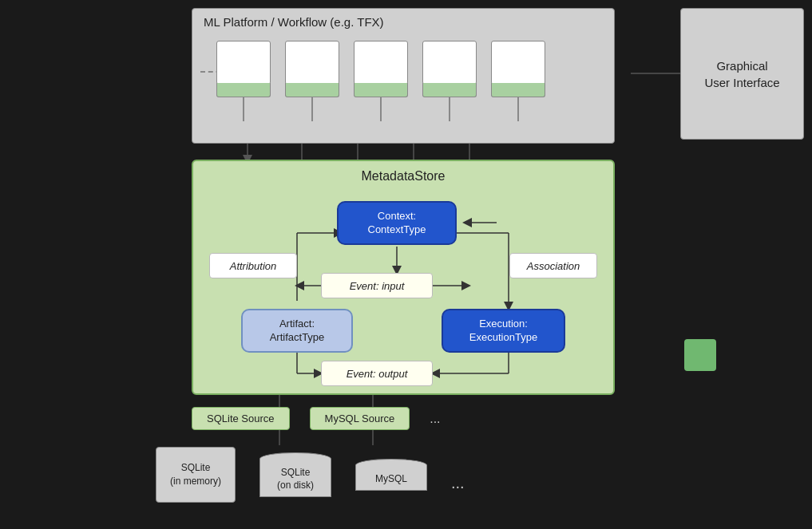 This screenshot has height=529, width=812. Describe the element at coordinates (403, 76) in the screenshot. I see `ml-platform-box: ML Platform / Workflow (e.g. TFX)` at that location.